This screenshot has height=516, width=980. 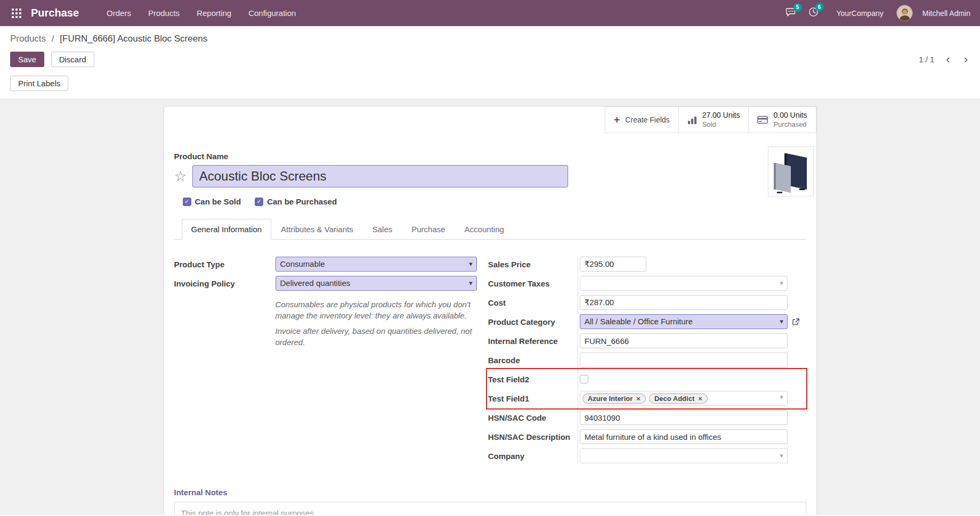 I want to click on barcode-row: Barcode, so click(x=647, y=360).